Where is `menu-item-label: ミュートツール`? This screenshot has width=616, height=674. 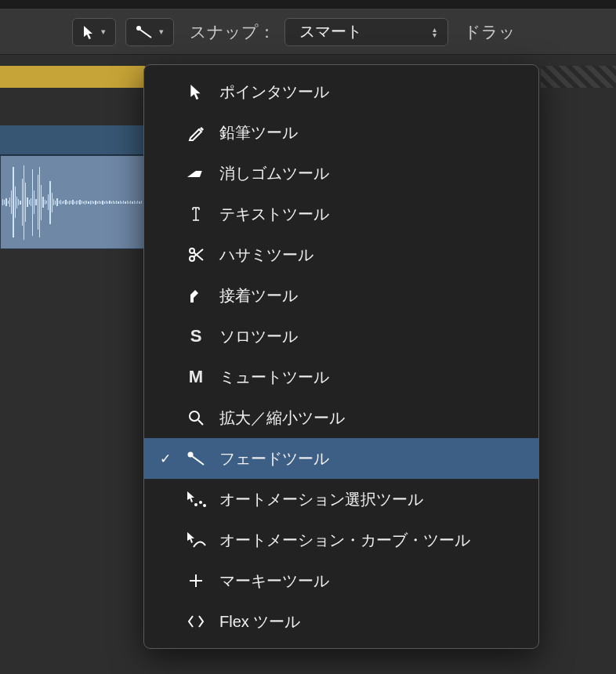 menu-item-label: ミュートツール is located at coordinates (371, 378).